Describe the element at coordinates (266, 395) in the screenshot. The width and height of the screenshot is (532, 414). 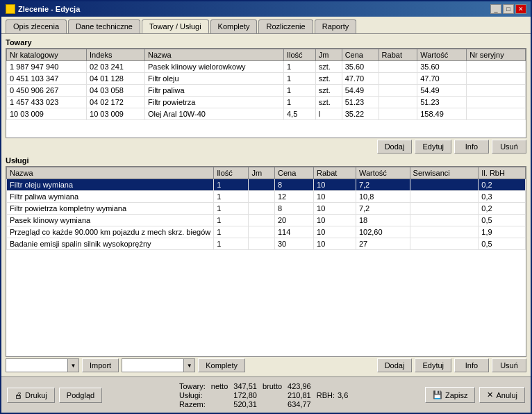
I see `footer: 🖨 Drukuj Podgląd Towary: netto 347,51 br…` at that location.